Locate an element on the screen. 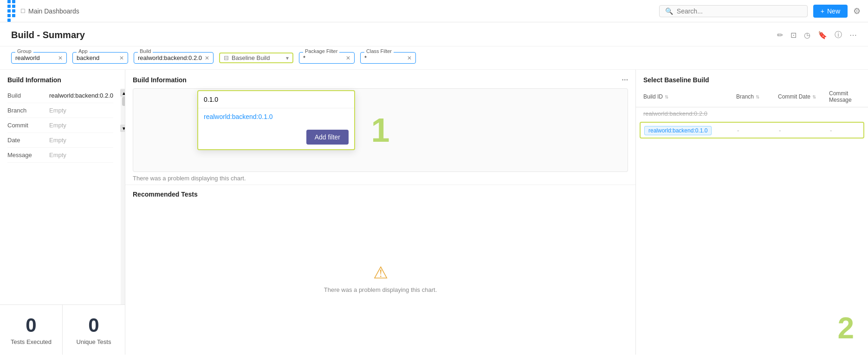  middle-panel-header: Build Information ⋯ is located at coordinates (381, 79).